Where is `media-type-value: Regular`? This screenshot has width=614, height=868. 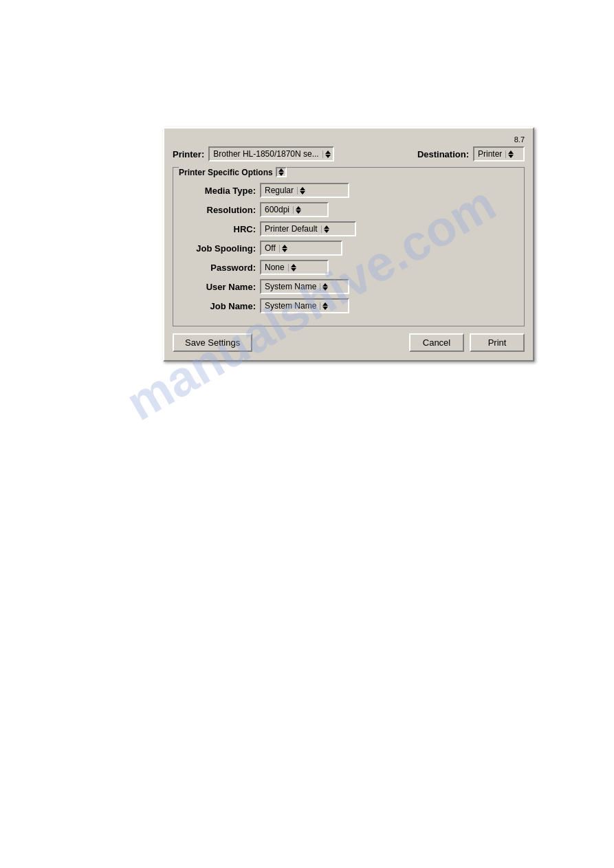 media-type-value: Regular is located at coordinates (279, 190).